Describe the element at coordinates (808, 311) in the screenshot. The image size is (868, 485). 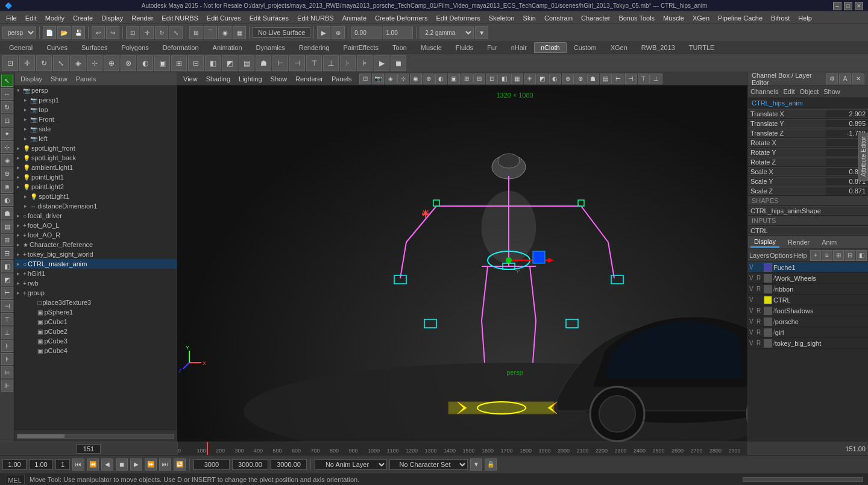
I see `layer-item: VR/footShadows` at that location.